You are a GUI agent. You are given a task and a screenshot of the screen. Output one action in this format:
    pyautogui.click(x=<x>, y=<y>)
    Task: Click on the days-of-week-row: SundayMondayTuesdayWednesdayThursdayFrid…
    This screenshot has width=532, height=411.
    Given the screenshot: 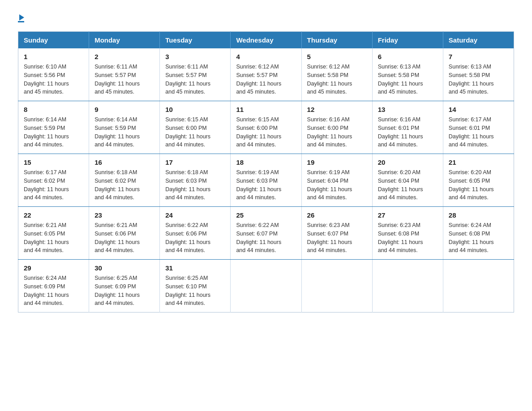 What is the action you would take?
    pyautogui.click(x=266, y=40)
    